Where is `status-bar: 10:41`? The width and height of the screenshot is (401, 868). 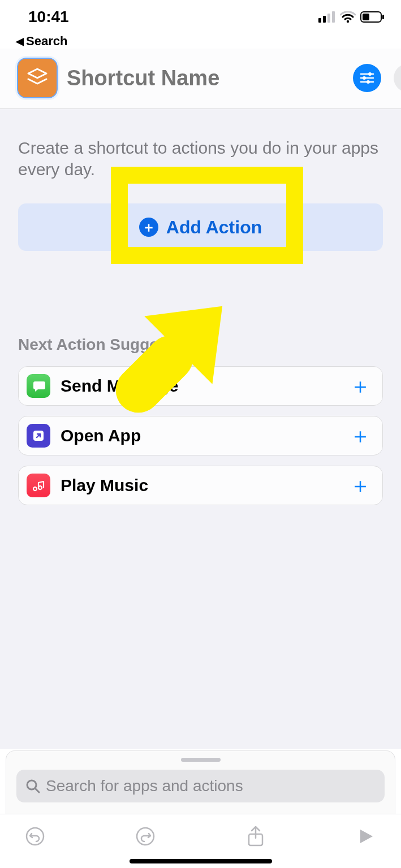 status-bar: 10:41 is located at coordinates (200, 17).